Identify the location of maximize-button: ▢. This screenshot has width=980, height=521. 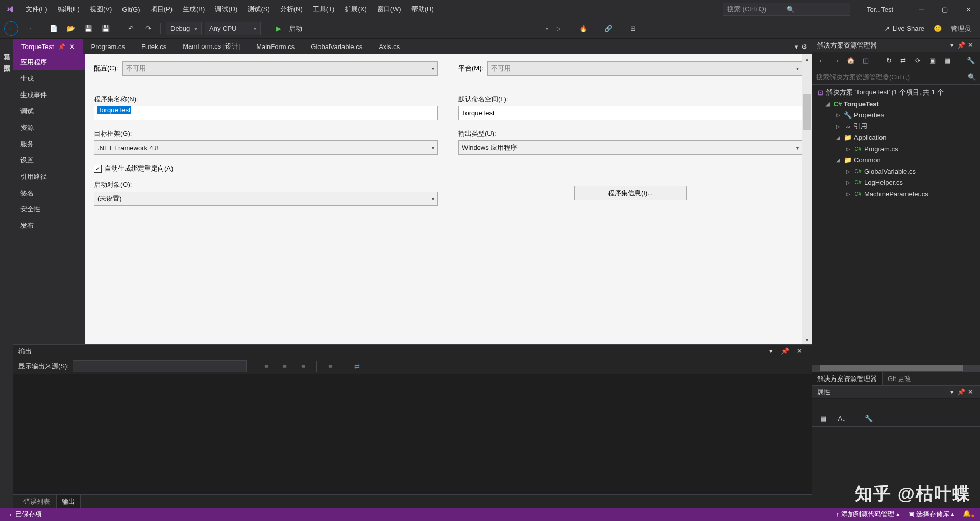
(945, 9).